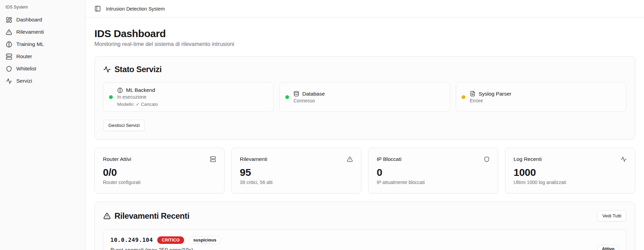 The height and width of the screenshot is (250, 644). What do you see at coordinates (365, 44) in the screenshot?
I see `page-subtitle: Monitoring real-time del sistema di rile…` at bounding box center [365, 44].